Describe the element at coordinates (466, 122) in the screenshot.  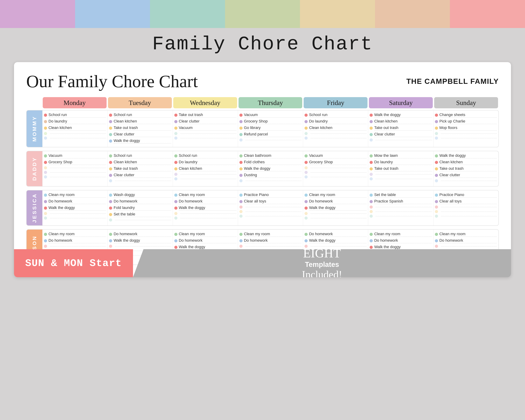
I see `chore-item-mommy-6-1: Pick up Charlie` at that location.